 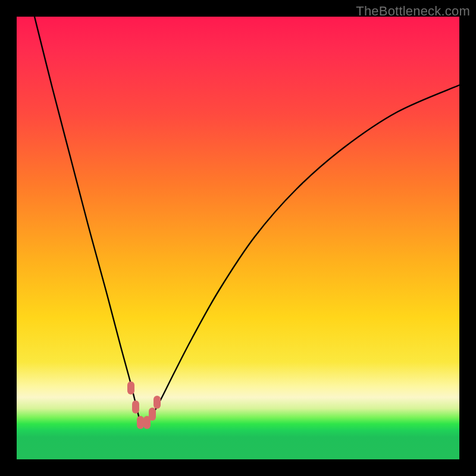 What do you see at coordinates (136, 407) in the screenshot?
I see `marker-left-arm-upper` at bounding box center [136, 407].